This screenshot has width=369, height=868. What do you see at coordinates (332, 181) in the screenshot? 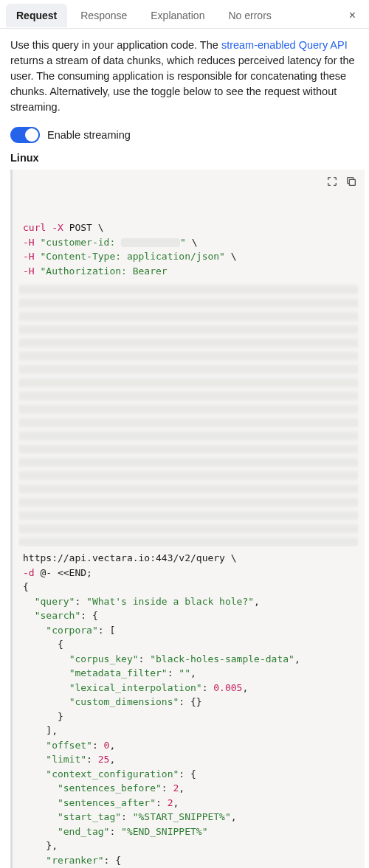
I see `fullscreen-icon` at bounding box center [332, 181].